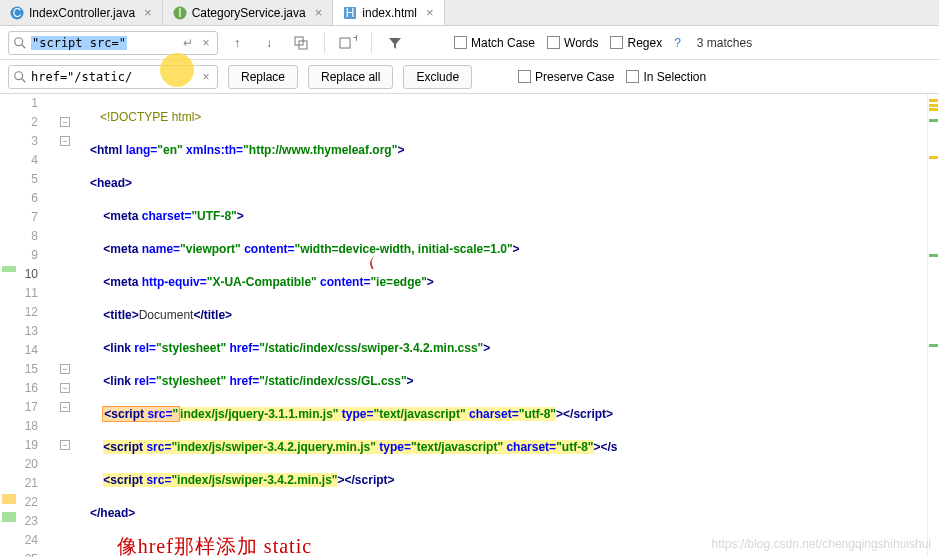 Image resolution: width=939 pixels, height=557 pixels. I want to click on fold-column: − − − − − − −, so click(67, 326).